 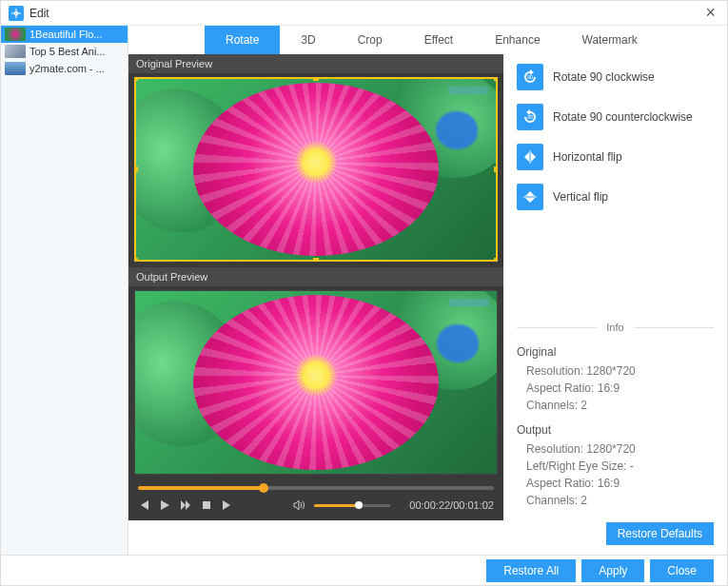 What do you see at coordinates (615, 197) in the screenshot?
I see `flip-vertical-button: Vertical flip` at bounding box center [615, 197].